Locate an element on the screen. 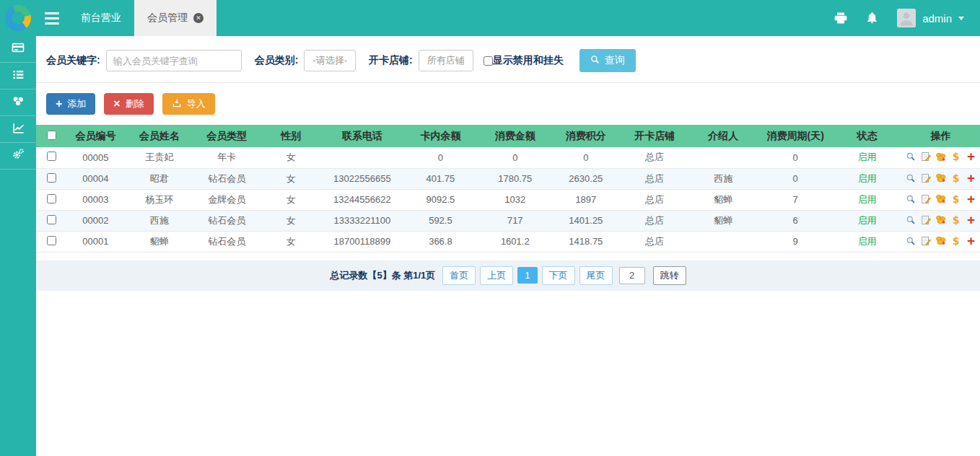 The height and width of the screenshot is (456, 980). next-page-button: 下页 is located at coordinates (559, 276).